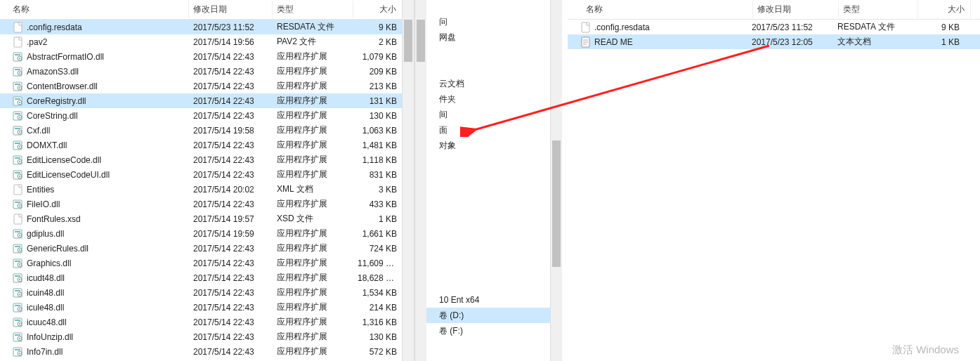  Describe the element at coordinates (495, 84) in the screenshot. I see `tree-item: 云文档` at that location.